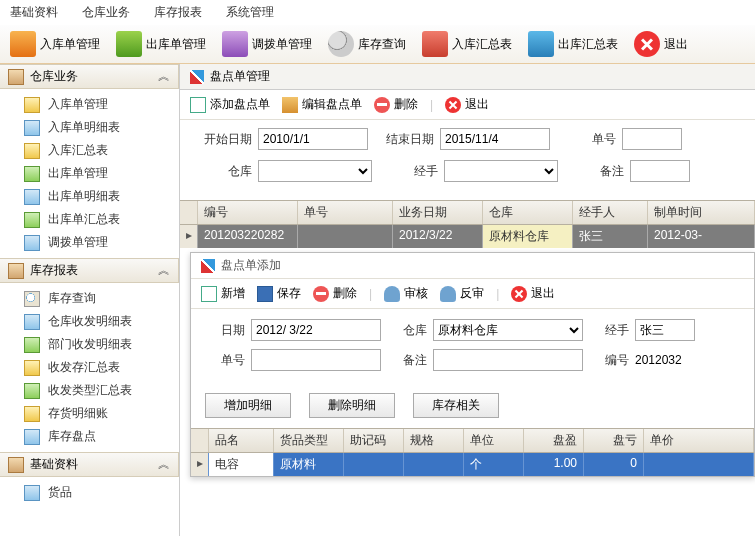 The width and height of the screenshot is (755, 536). Describe the element at coordinates (70, 44) in the screenshot. I see `inbound-label: 入库单管理` at that location.